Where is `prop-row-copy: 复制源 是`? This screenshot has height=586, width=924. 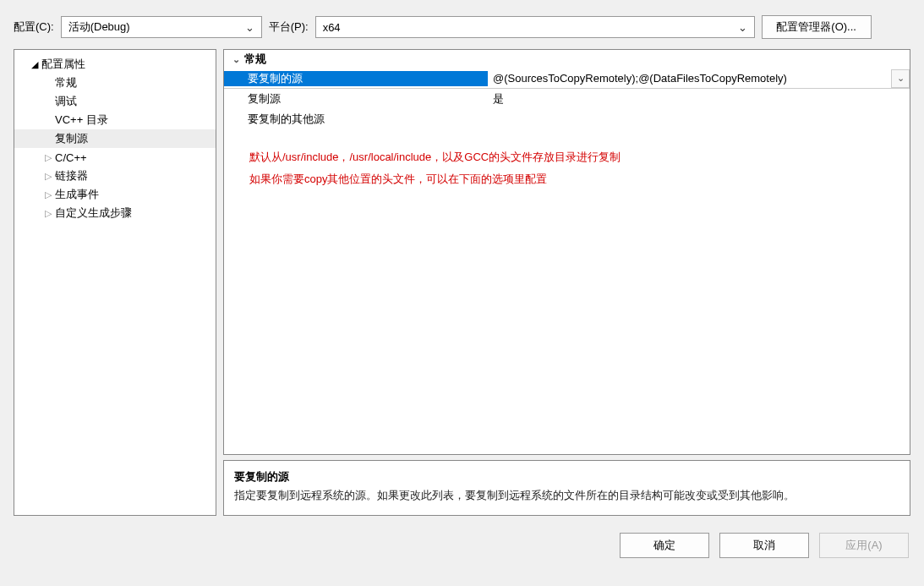
prop-row-copy: 复制源 是 is located at coordinates (566, 99).